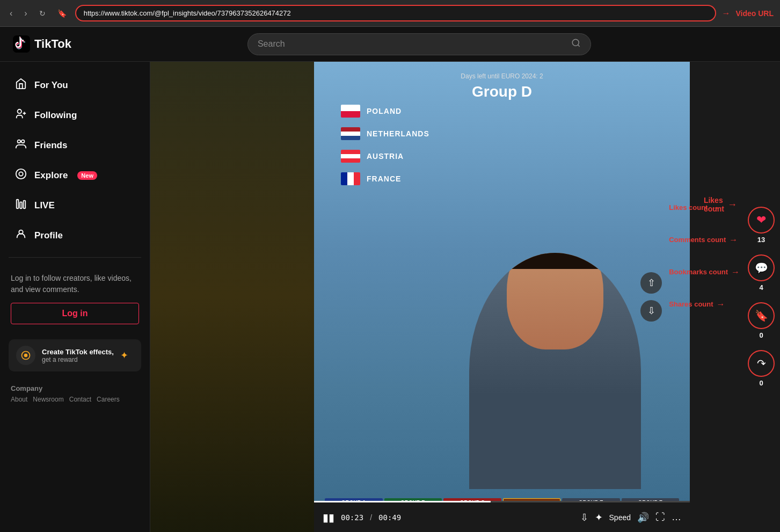 This screenshot has width=780, height=532. I want to click on days-left-text: Days left until EURO 2024: 2, so click(501, 76).